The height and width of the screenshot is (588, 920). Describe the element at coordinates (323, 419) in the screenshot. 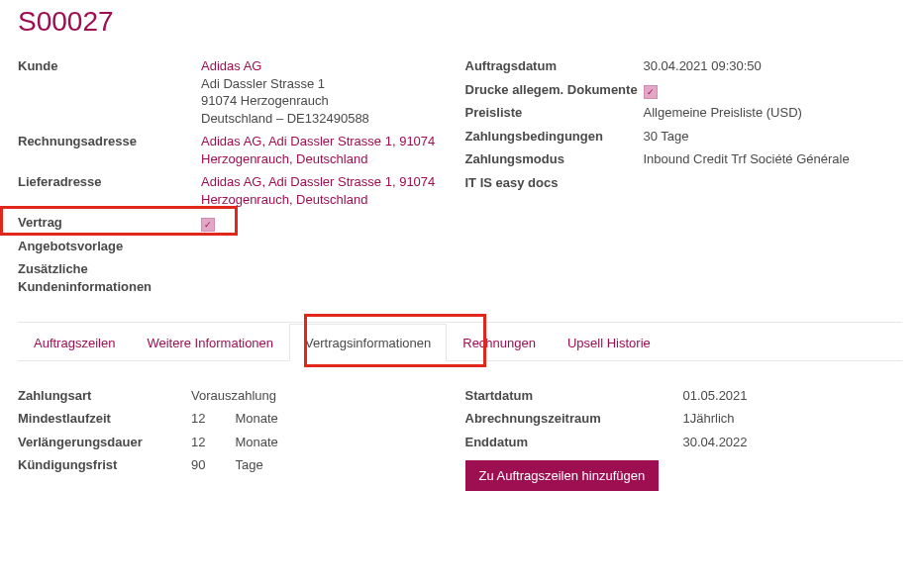

I see `value-mindestlaufzeit: 12 Monate` at that location.